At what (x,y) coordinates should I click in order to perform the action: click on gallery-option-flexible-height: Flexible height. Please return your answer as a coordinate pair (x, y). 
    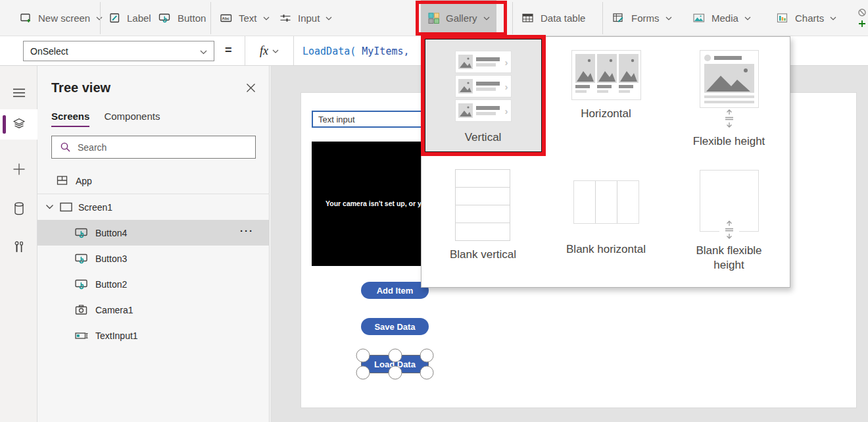
    Looking at the image, I should click on (729, 93).